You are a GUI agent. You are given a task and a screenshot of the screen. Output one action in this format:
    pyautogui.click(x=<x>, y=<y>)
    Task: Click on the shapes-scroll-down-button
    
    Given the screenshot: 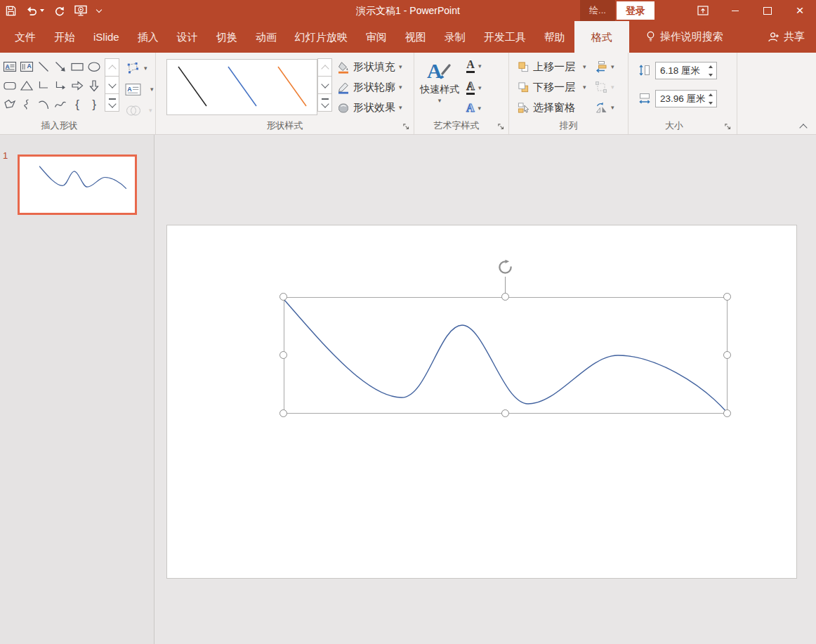 What is the action you would take?
    pyautogui.click(x=112, y=85)
    